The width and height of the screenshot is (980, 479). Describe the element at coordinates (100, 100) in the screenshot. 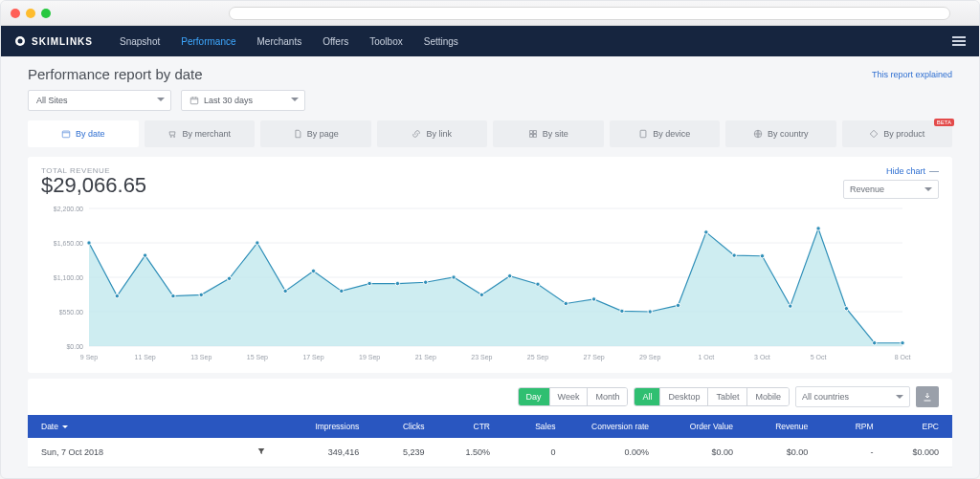

I see `site-select: All Sites` at that location.